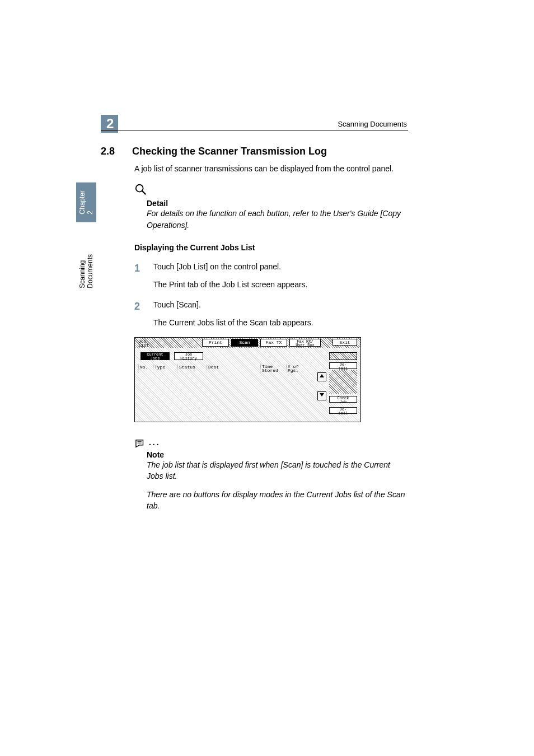 This screenshot has height=756, width=534. I want to click on subtab-current-jobs: CurrentJobs, so click(155, 356).